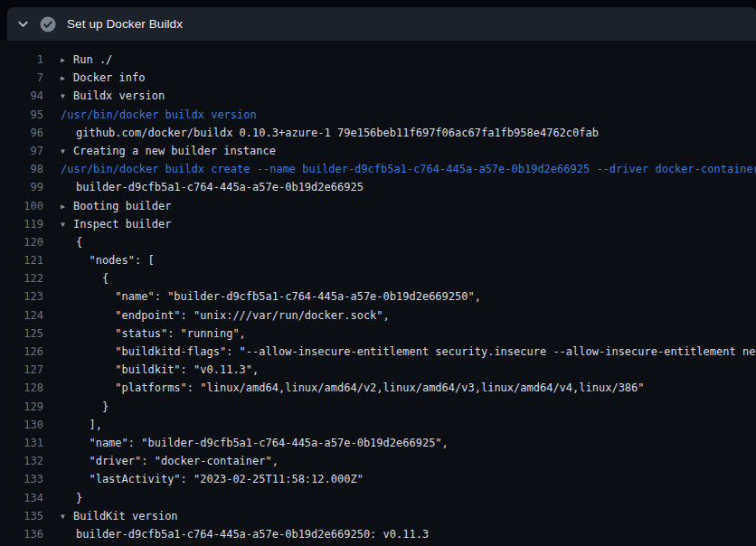 The height and width of the screenshot is (546, 756). I want to click on line-number: 126, so click(22, 352).